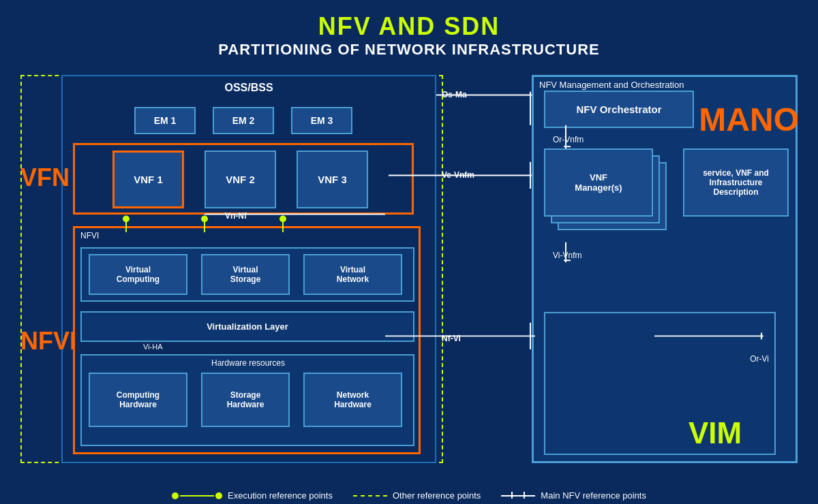 Image resolution: width=818 pixels, height=504 pixels. I want to click on nfvi-inner-label: NFVI, so click(90, 236).